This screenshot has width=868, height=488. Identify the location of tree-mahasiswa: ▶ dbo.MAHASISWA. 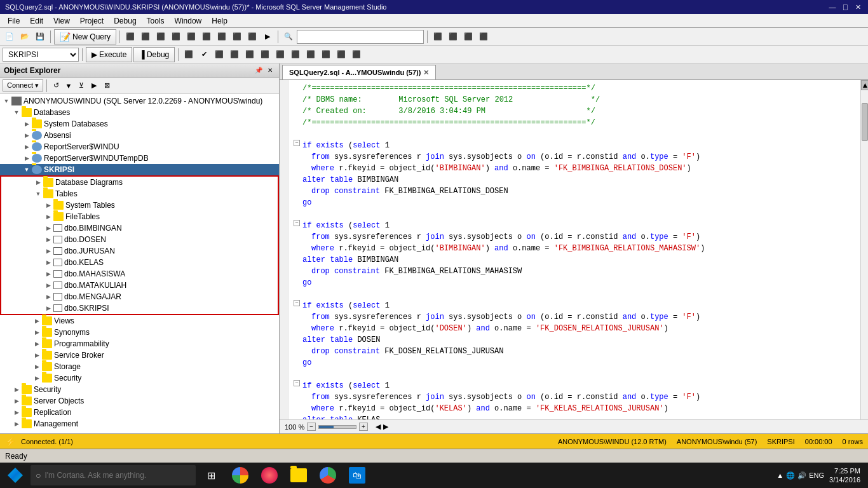
(140, 274).